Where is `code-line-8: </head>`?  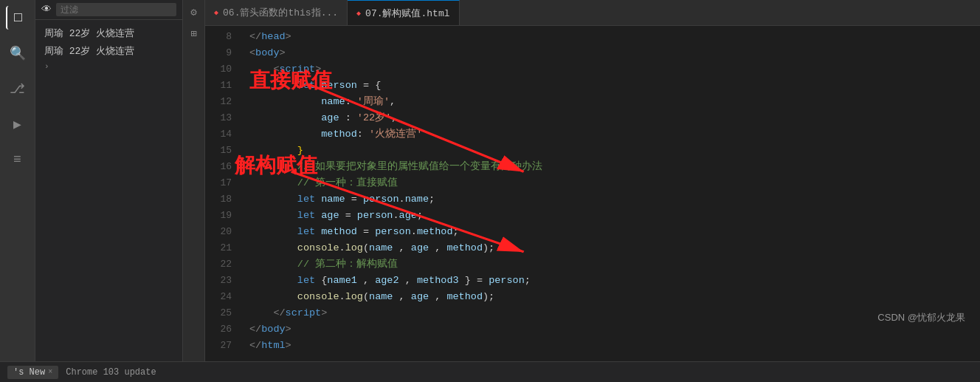
code-line-8: </head> is located at coordinates (612, 37).